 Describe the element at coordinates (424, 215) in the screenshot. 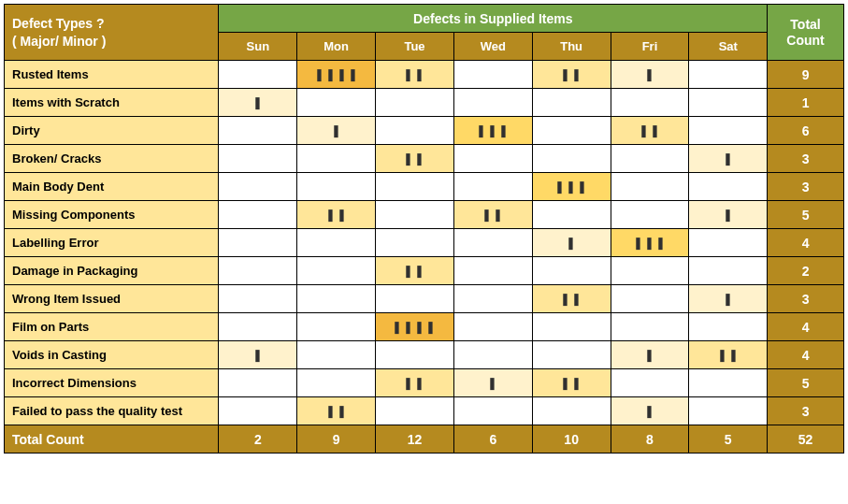

I see `table-row: Missing Components❚❚❚❚❚5` at that location.